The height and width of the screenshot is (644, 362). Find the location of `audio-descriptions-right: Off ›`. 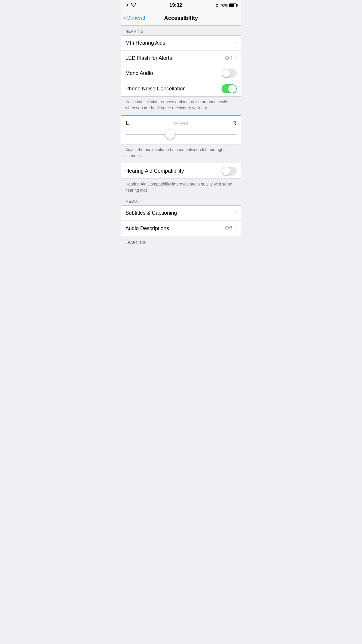

audio-descriptions-right: Off › is located at coordinates (231, 229).